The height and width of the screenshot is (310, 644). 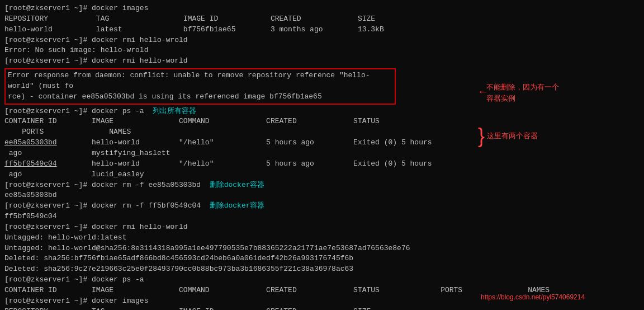 What do you see at coordinates (322, 40) in the screenshot?
I see `line-4: [root@zkserver1 ~]# docker rmi hello-wro…` at bounding box center [322, 40].